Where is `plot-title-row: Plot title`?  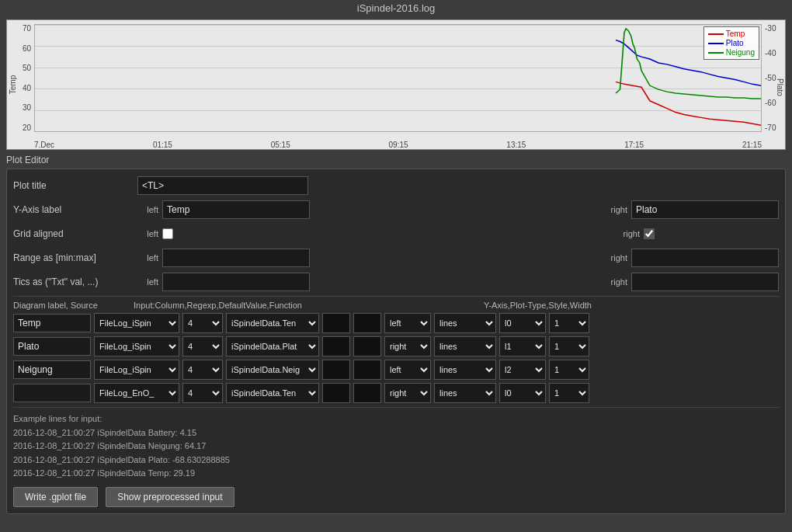
plot-title-row: Plot title is located at coordinates (396, 186).